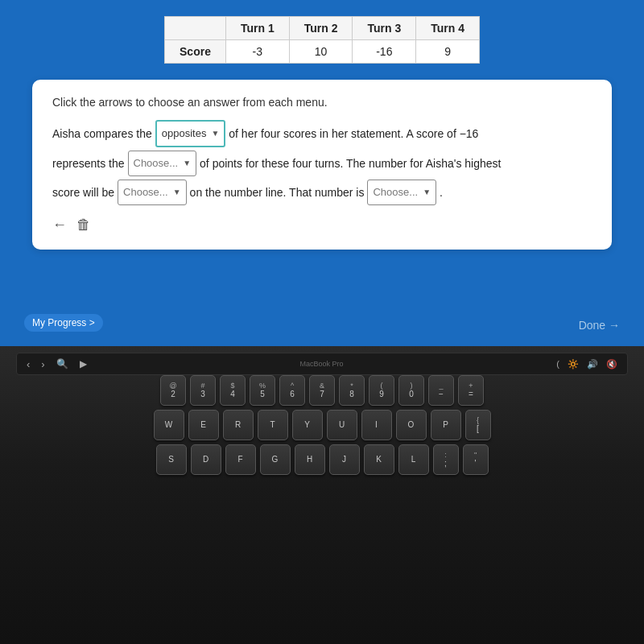 Image resolution: width=644 pixels, height=644 pixels. What do you see at coordinates (342, 425) in the screenshot?
I see `key-u: U` at bounding box center [342, 425].